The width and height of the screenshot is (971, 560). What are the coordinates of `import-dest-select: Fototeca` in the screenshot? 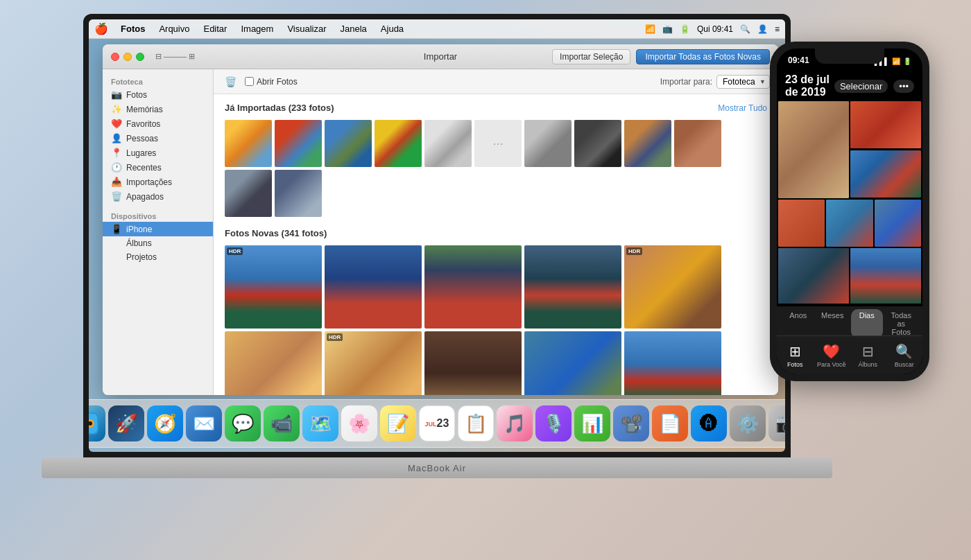 It's located at (744, 82).